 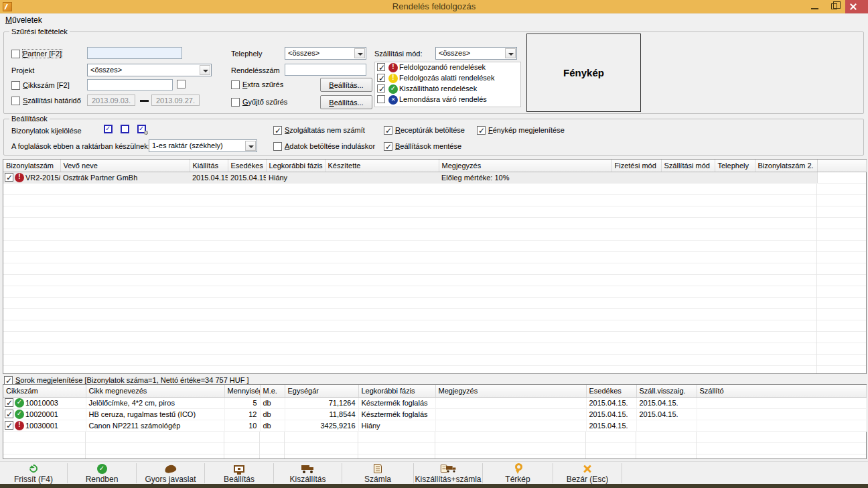 I want to click on restore-button, so click(x=835, y=7).